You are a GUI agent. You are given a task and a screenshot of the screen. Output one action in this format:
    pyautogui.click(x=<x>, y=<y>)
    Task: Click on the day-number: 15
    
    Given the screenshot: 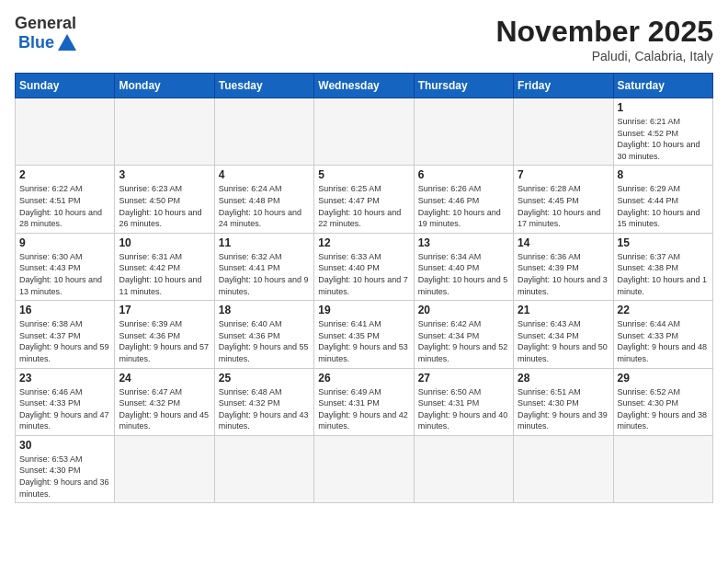 What is the action you would take?
    pyautogui.click(x=664, y=243)
    